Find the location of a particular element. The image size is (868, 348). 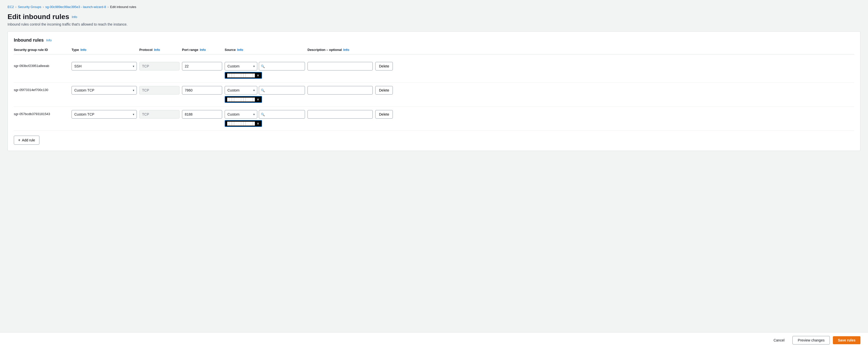

type-select-0: SSHCustom TCPCustom UDPHTTPHTTPSAll traf… is located at coordinates (104, 66).